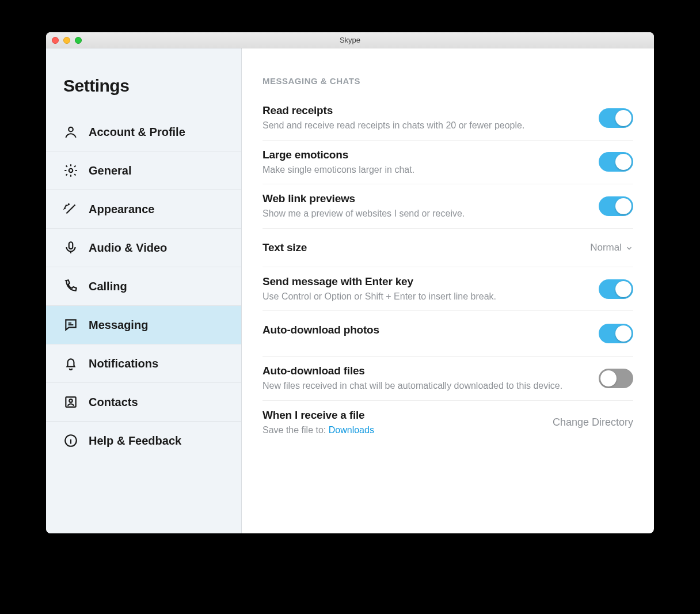 Image resolution: width=700 pixels, height=614 pixels. I want to click on chevron-down-icon, so click(629, 248).